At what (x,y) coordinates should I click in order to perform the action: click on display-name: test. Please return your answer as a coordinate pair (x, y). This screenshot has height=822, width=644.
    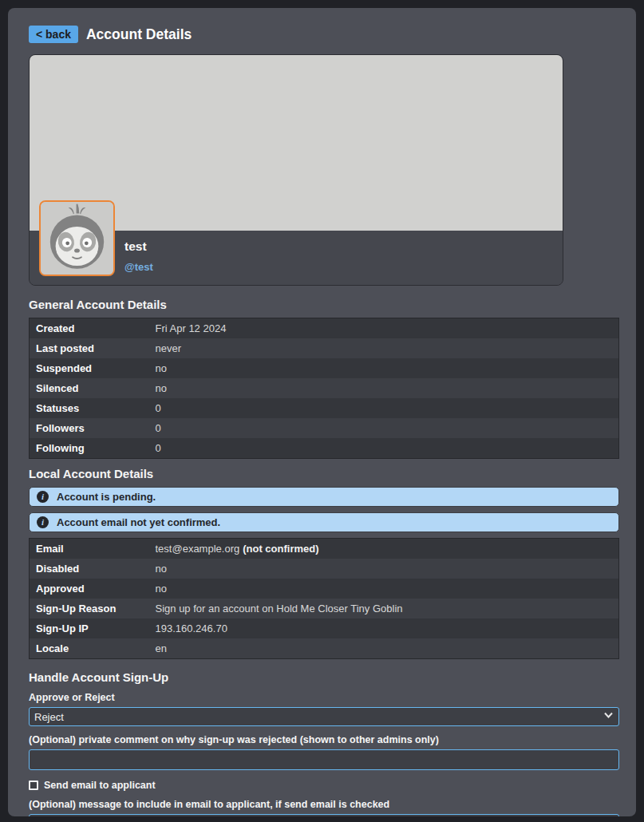
    Looking at the image, I should click on (343, 247).